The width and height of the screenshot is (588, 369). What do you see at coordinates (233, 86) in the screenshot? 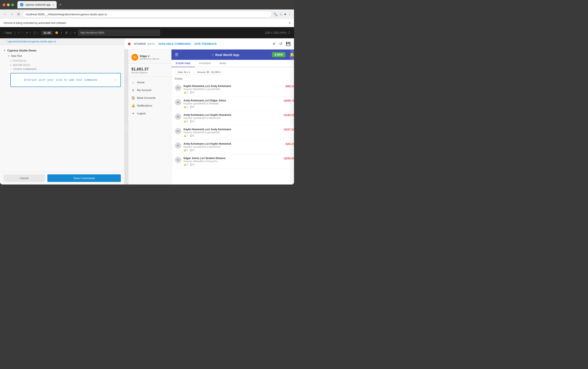
I see `txn-title-0: Kaylin Homenick paid Arely Kertzmann` at bounding box center [233, 86].